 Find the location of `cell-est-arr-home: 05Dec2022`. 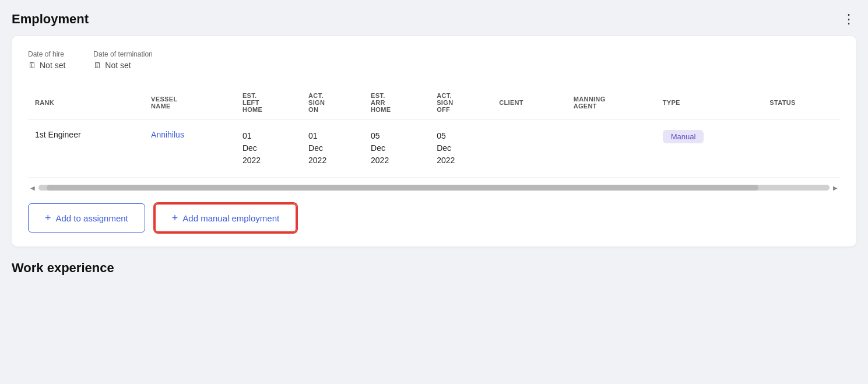

cell-est-arr-home: 05Dec2022 is located at coordinates (396, 149).